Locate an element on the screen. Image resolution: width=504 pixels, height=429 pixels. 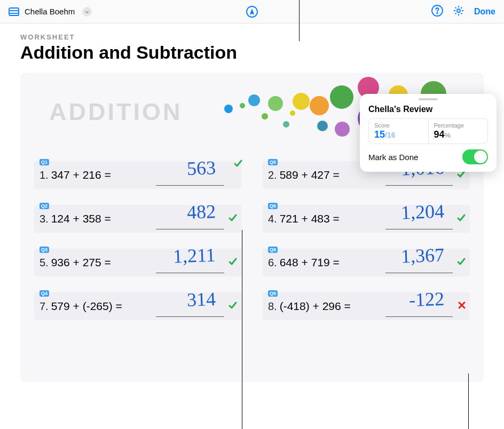
toolbar: Chella Boehm Done is located at coordinates (252, 12).